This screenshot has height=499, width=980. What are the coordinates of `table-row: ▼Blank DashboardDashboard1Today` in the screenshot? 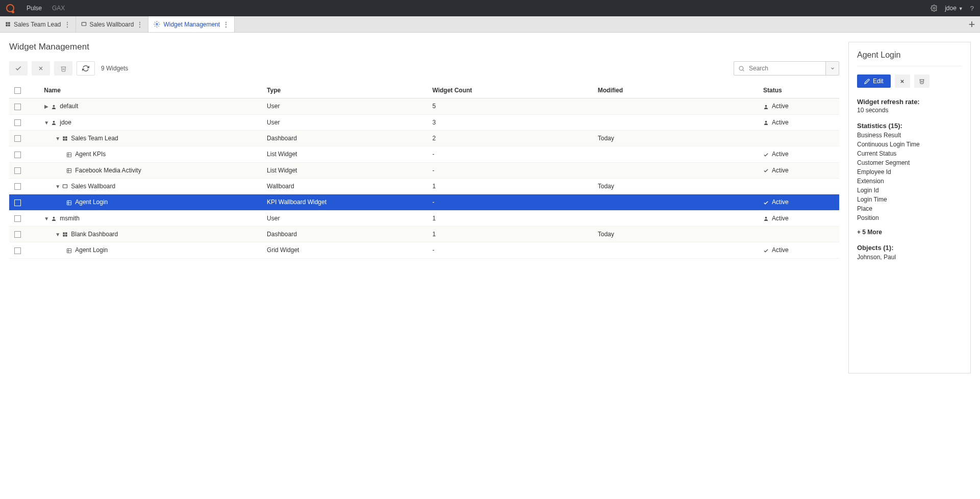 It's located at (424, 234).